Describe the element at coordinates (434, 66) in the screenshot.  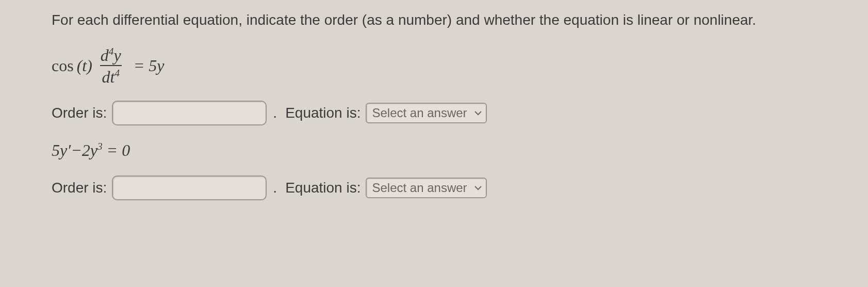
I see `equation-1: cos(t) d4y dt4 = 5y` at that location.